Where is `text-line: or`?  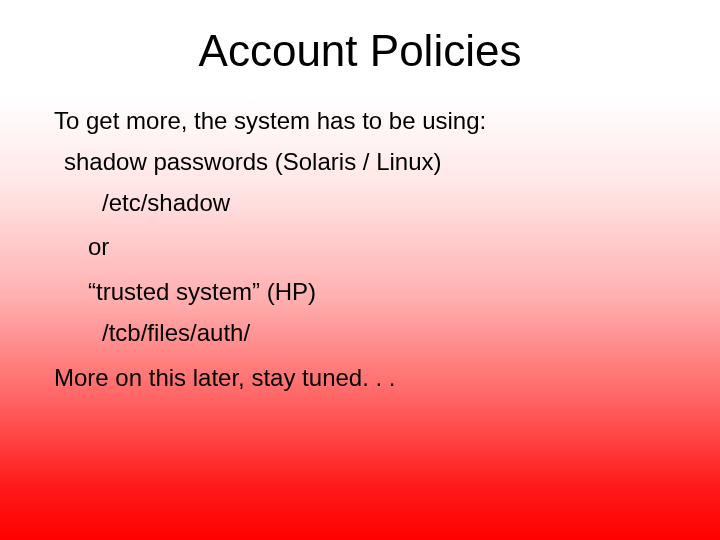 text-line: or is located at coordinates (367, 248).